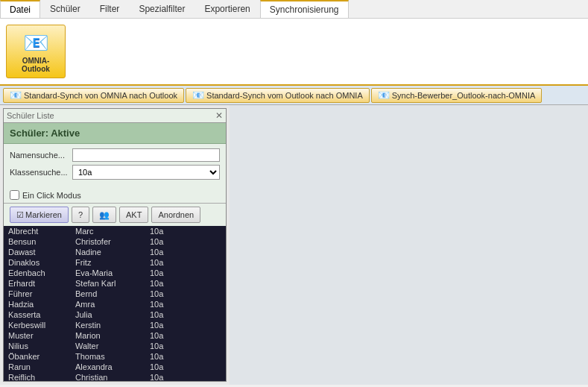 This screenshot has width=588, height=387. What do you see at coordinates (115, 231) in the screenshot?
I see `student-row: Albrecht Marc 10a` at bounding box center [115, 231].